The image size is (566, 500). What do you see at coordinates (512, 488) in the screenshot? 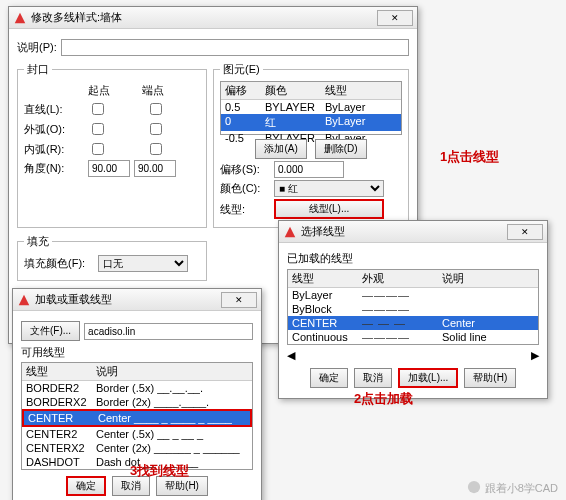
I see `watermark: 跟着小8学CAD` at bounding box center [512, 488].